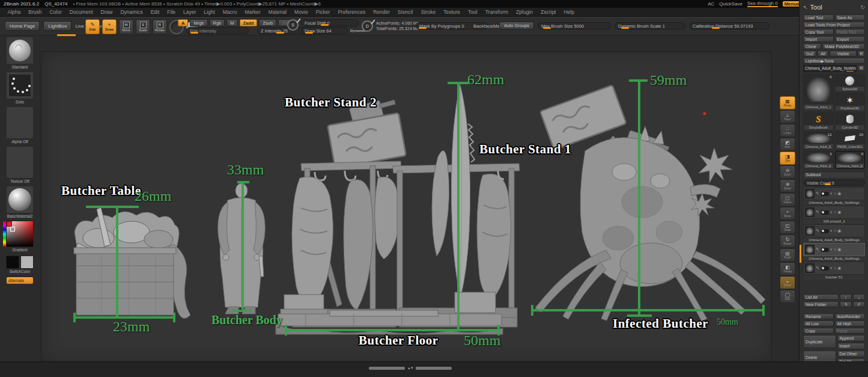 The image size is (868, 377). Describe the element at coordinates (160, 26) in the screenshot. I see `rotate-button: R Rotate` at that location.